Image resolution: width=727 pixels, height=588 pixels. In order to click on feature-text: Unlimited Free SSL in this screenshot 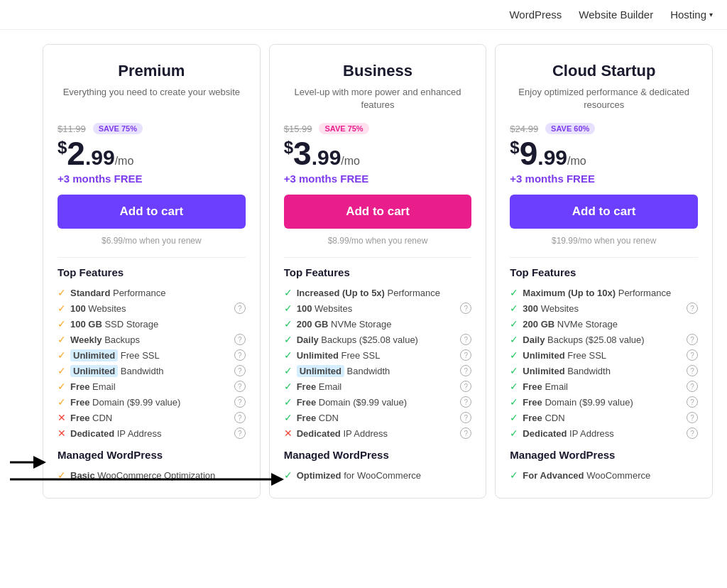, I will do `click(115, 355)`.